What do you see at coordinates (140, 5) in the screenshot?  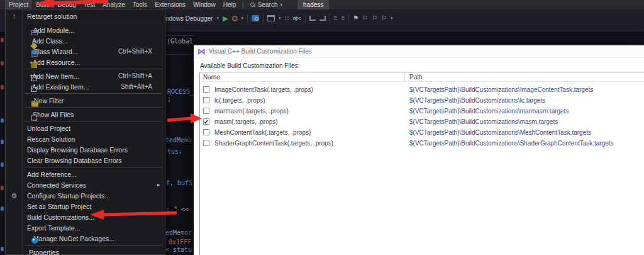 I see `menubar-item-tools: Tools` at bounding box center [140, 5].